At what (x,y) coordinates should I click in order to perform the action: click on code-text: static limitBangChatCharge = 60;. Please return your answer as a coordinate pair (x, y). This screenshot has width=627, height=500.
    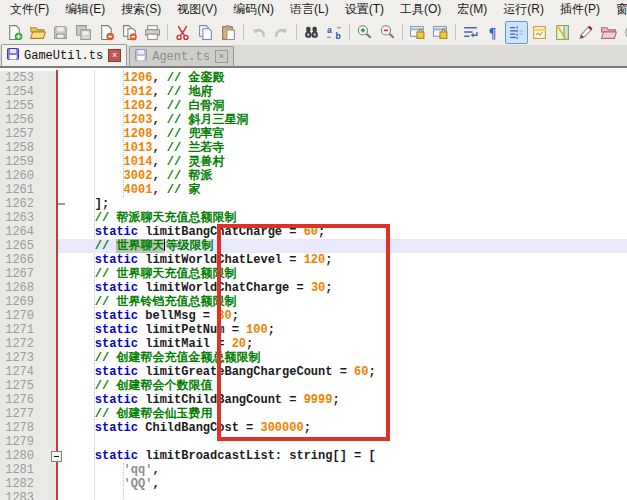
    Looking at the image, I should click on (342, 232).